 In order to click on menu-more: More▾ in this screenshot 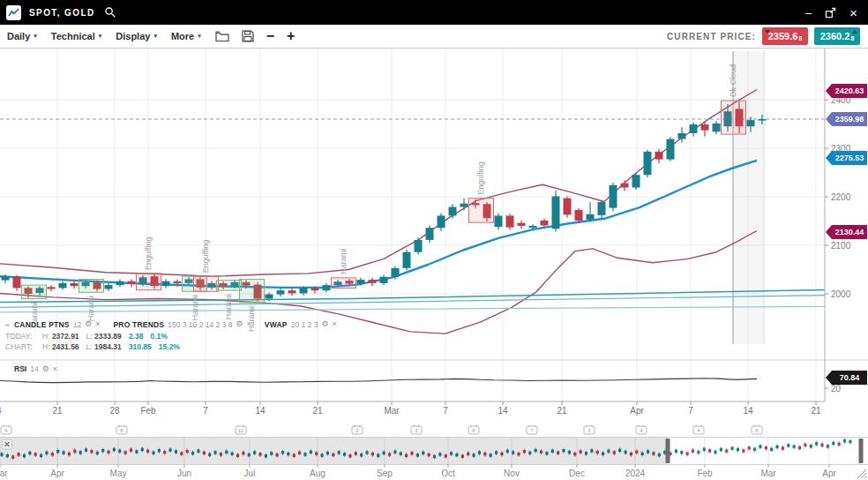, I will do `click(186, 36)`.